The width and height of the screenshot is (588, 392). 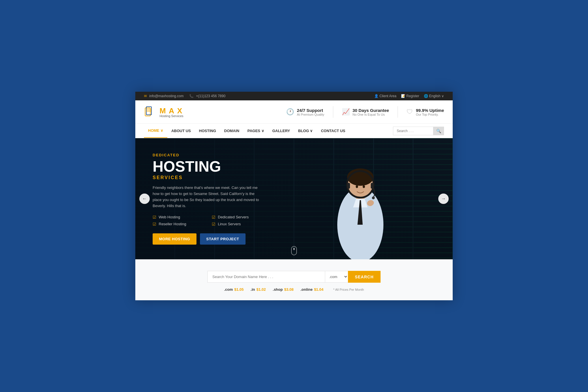 What do you see at coordinates (164, 112) in the screenshot?
I see `logo-area: M A X Hosting Services` at bounding box center [164, 112].